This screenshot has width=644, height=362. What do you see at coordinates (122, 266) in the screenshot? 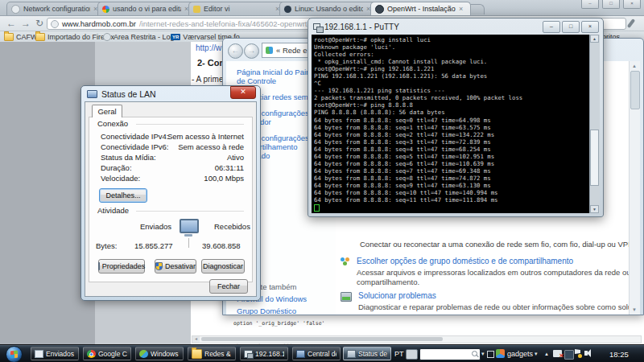
I see `properties-button: Propriedades` at bounding box center [122, 266].